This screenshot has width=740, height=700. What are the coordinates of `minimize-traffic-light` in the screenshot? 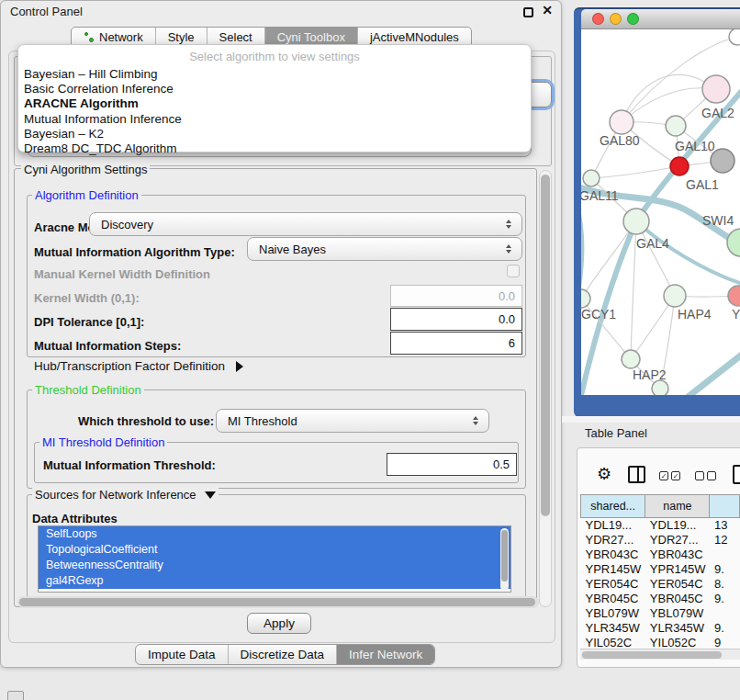 It's located at (615, 18).